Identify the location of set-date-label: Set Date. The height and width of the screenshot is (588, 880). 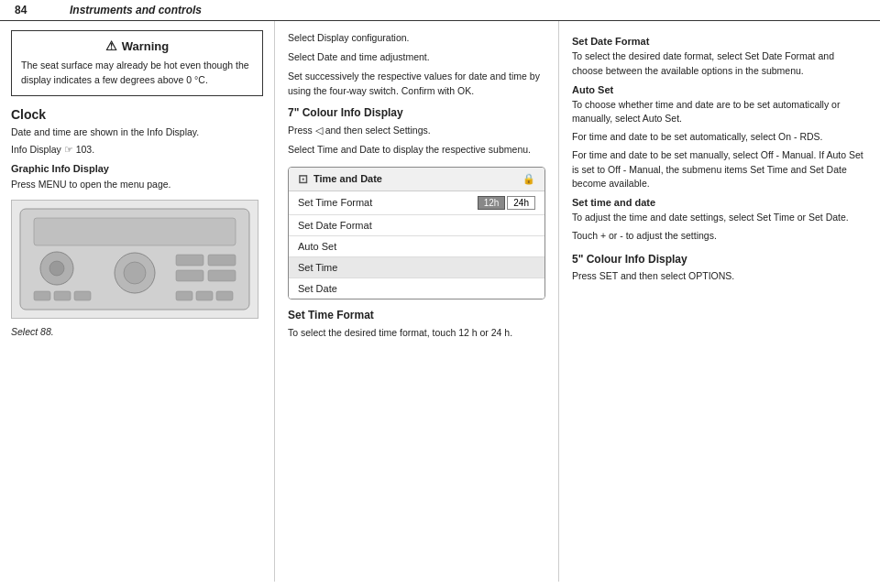
(317, 289).